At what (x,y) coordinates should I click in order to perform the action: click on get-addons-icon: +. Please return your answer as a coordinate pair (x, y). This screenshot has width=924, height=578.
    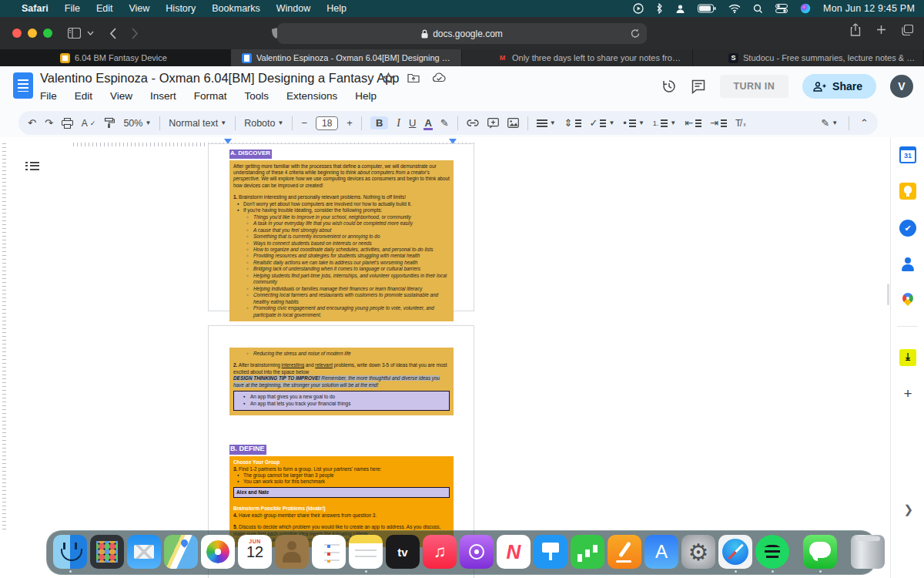
    Looking at the image, I should click on (908, 394).